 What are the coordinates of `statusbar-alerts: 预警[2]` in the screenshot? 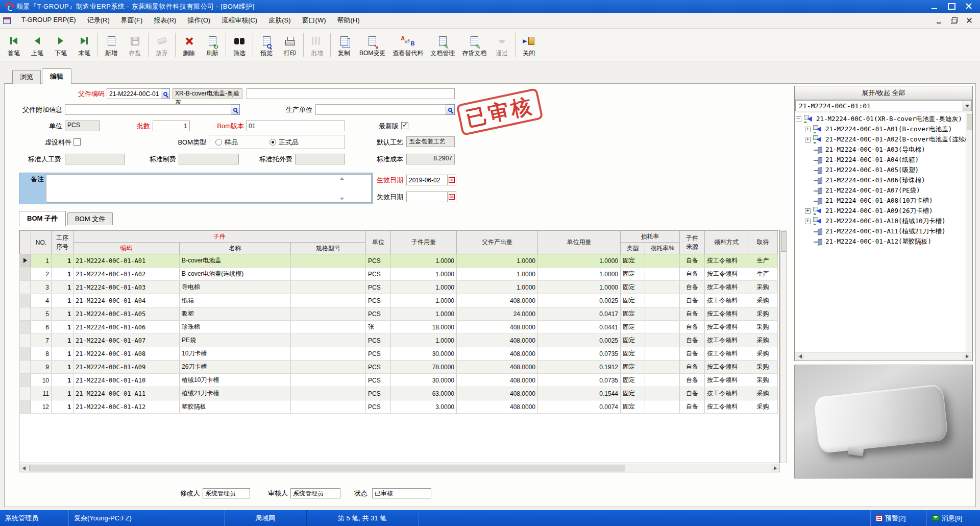 It's located at (898, 518).